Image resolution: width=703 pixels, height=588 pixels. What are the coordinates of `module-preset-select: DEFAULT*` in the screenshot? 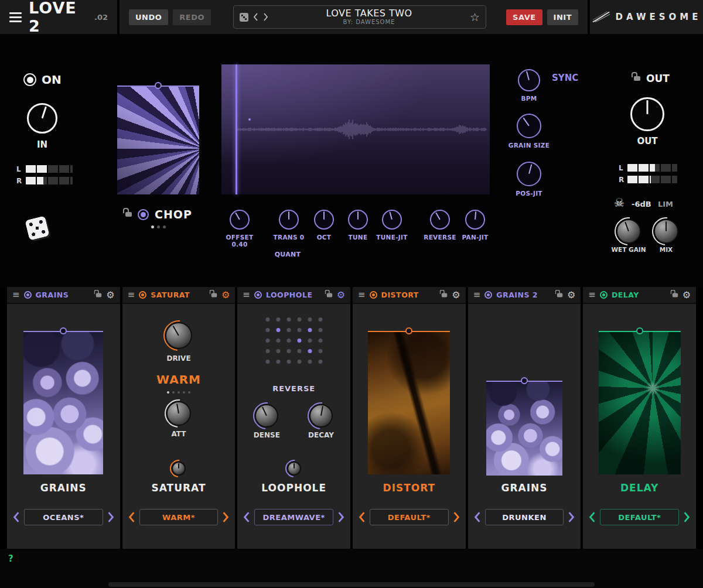 It's located at (640, 517).